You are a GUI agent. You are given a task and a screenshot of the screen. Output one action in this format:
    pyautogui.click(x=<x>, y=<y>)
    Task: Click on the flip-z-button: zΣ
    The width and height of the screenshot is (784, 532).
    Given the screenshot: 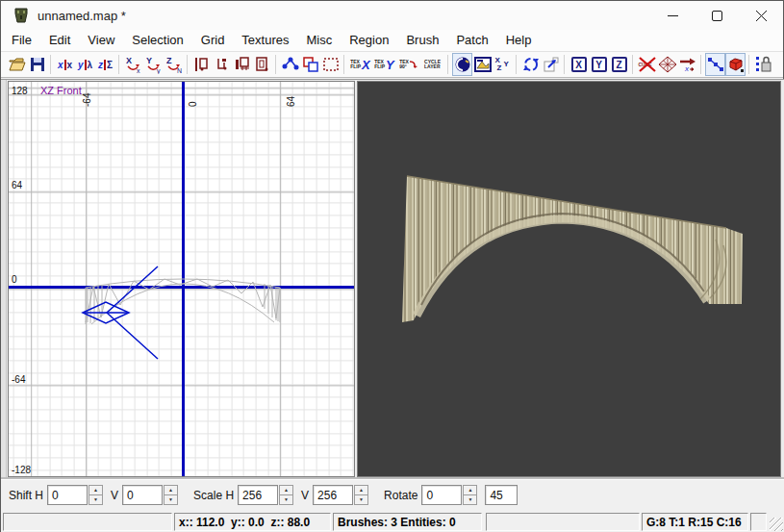 What is the action you would take?
    pyautogui.click(x=106, y=64)
    